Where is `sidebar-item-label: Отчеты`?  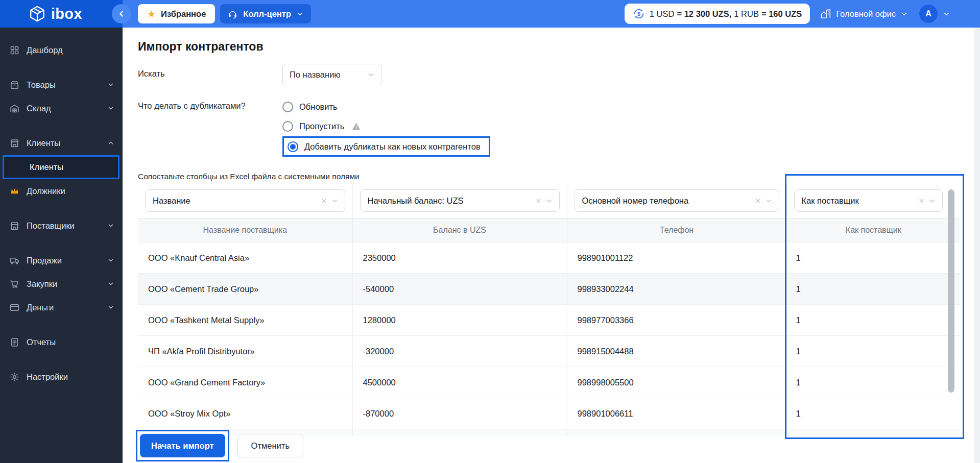 sidebar-item-label: Отчеты is located at coordinates (41, 342).